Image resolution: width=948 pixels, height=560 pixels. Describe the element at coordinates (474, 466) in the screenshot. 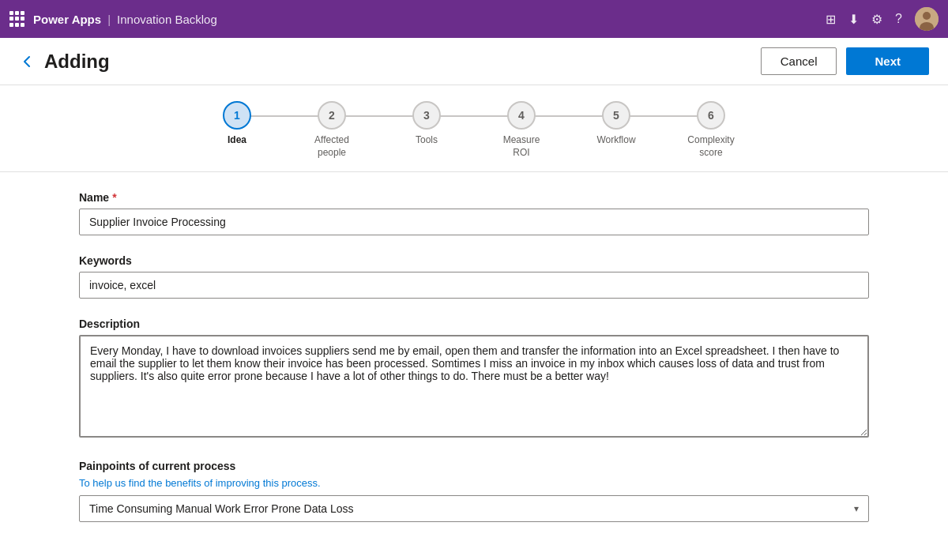

I see `painpoints-label: Painpoints of current process` at that location.